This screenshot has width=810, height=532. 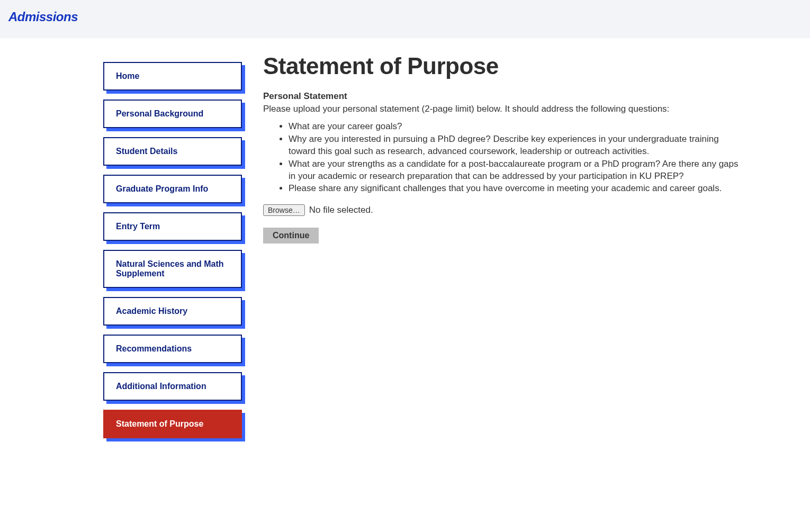 What do you see at coordinates (291, 236) in the screenshot?
I see `continue-button: Continue` at bounding box center [291, 236].